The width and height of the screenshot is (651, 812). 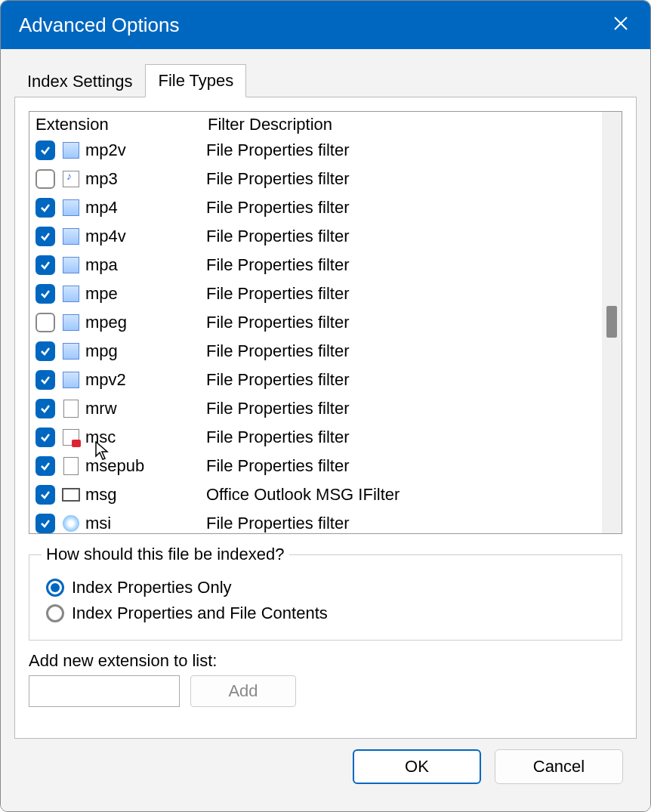 I want to click on table-row: msiFile Properties filter, so click(x=316, y=521).